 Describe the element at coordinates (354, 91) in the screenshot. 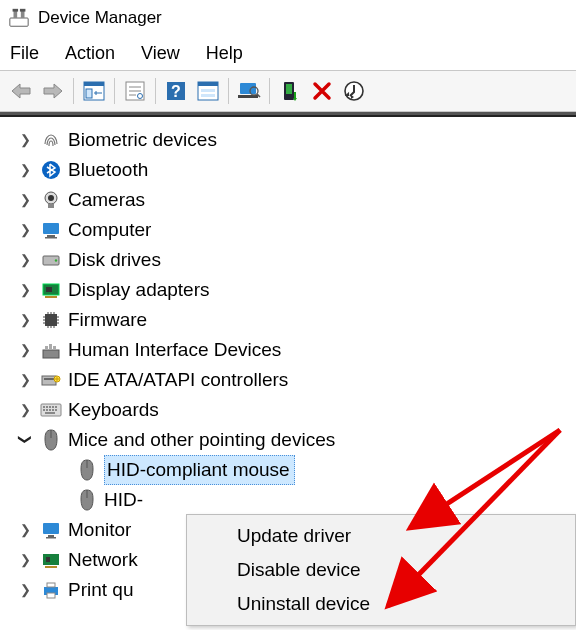

I see `disable-button` at that location.